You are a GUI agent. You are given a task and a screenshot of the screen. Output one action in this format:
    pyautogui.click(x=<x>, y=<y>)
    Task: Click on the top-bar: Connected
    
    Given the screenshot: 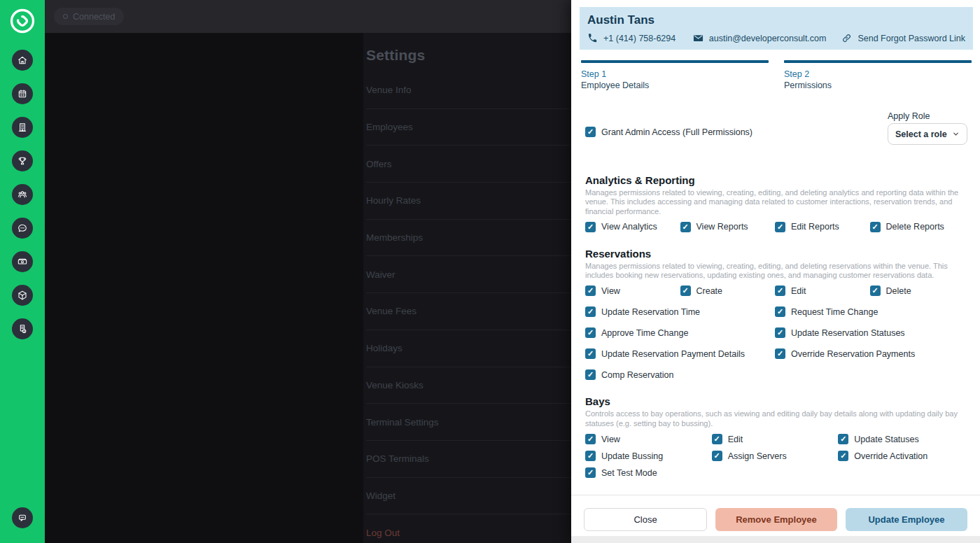 What is the action you would take?
    pyautogui.click(x=308, y=17)
    